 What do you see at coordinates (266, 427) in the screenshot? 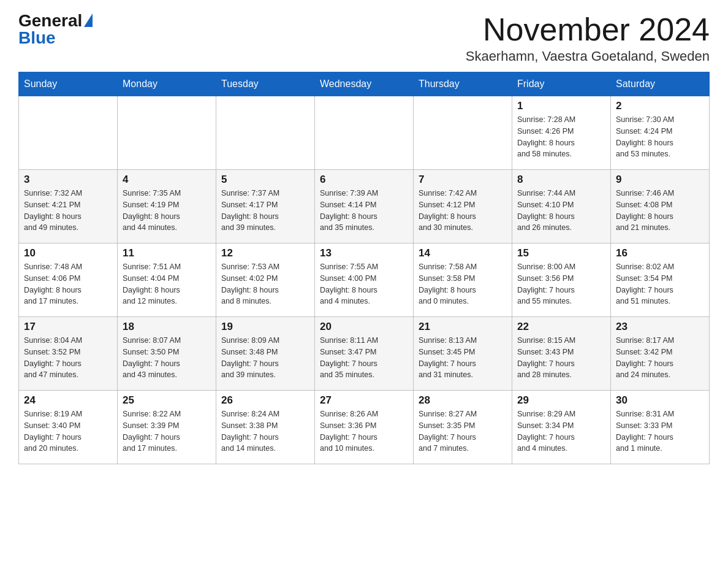
I see `calendar-cell: 26Sunrise: 8:24 AM Sunset: 3:38 PM Dayli…` at bounding box center [266, 427].